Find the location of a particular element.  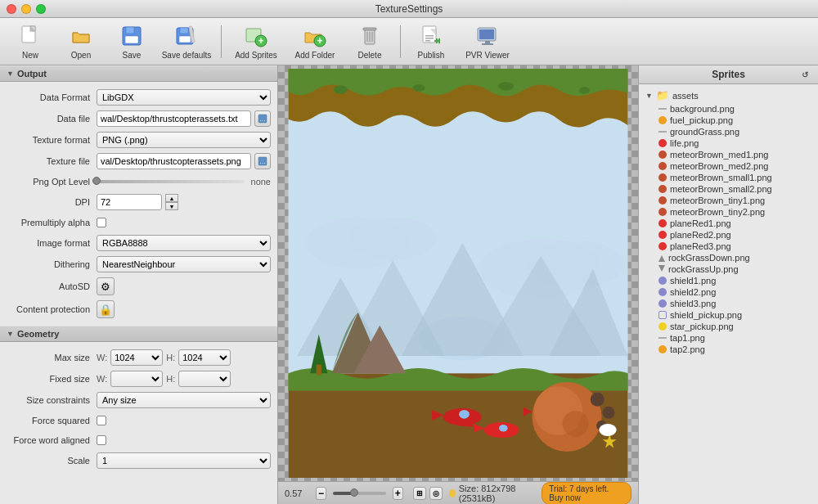

premultiply-checkbox is located at coordinates (101, 223).